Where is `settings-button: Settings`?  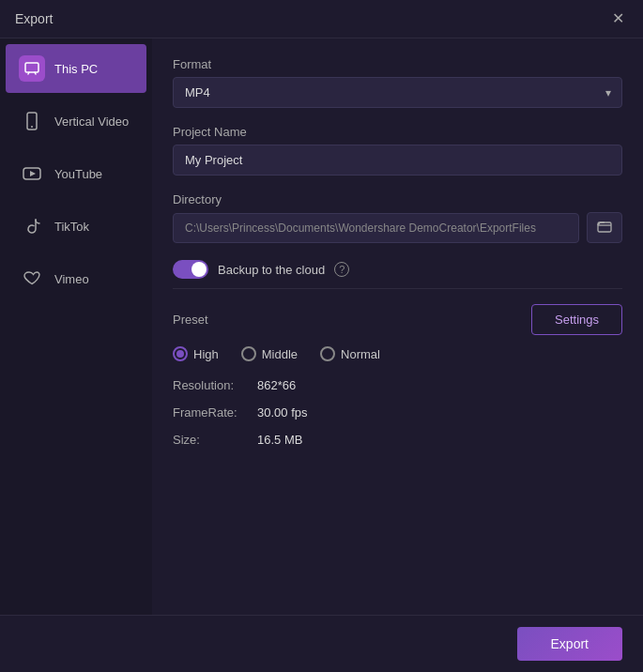 settings-button: Settings is located at coordinates (576, 319).